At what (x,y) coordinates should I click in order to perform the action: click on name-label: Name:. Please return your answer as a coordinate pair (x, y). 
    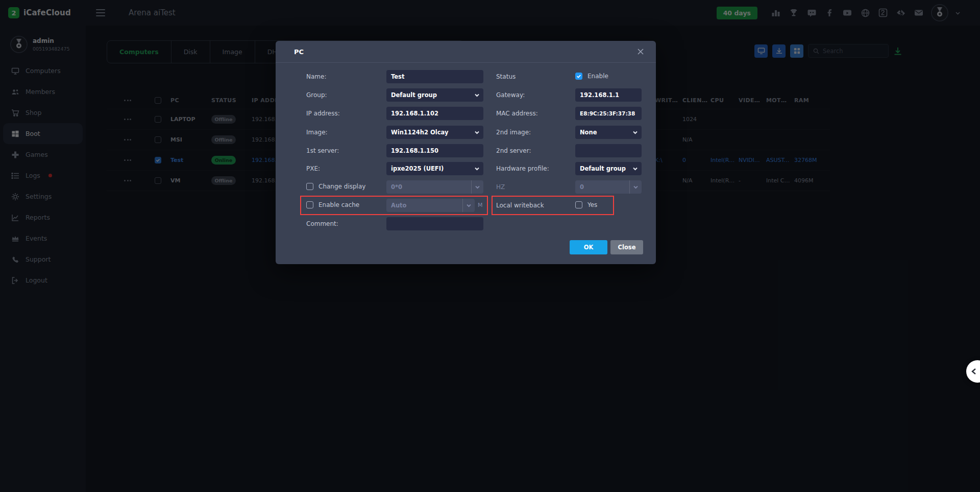
    Looking at the image, I should click on (316, 77).